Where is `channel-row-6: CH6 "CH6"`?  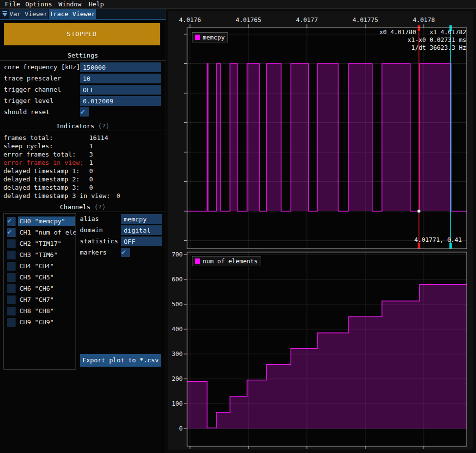 channel-row-6: CH6 "CH6" is located at coordinates (40, 289).